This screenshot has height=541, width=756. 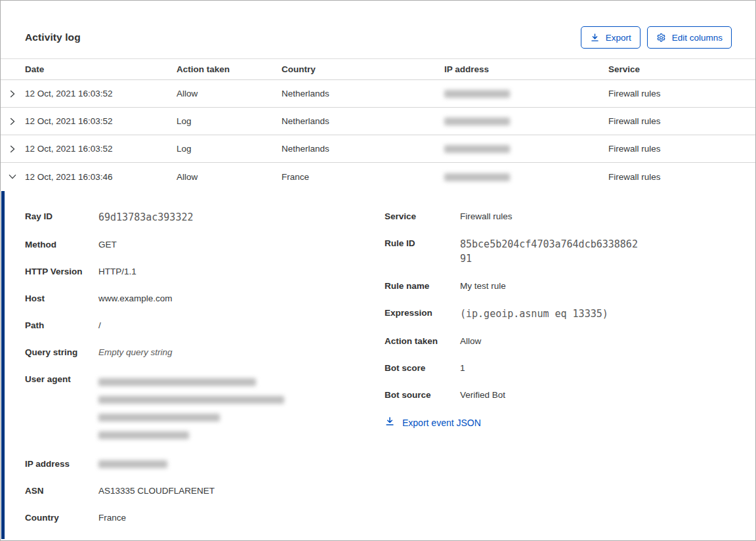 I want to click on export-button: Export, so click(x=610, y=37).